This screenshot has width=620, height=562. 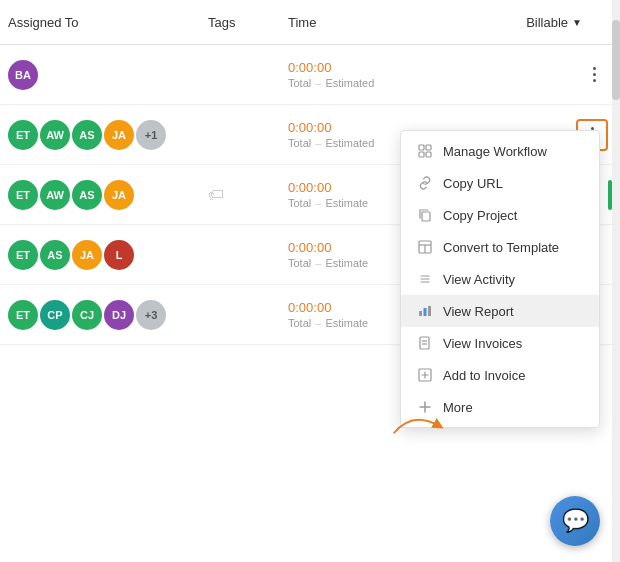 I want to click on menu-item-view-invoices: View Invoices, so click(x=500, y=343).